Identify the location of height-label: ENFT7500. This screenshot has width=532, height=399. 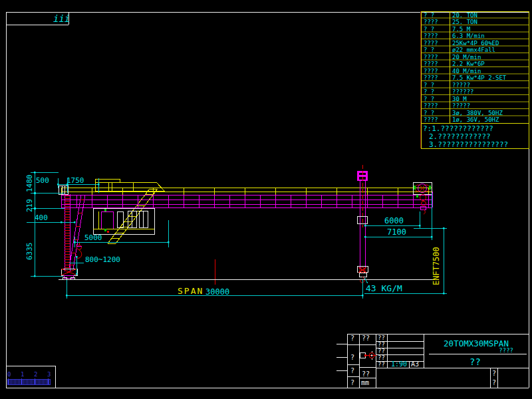
(436, 266).